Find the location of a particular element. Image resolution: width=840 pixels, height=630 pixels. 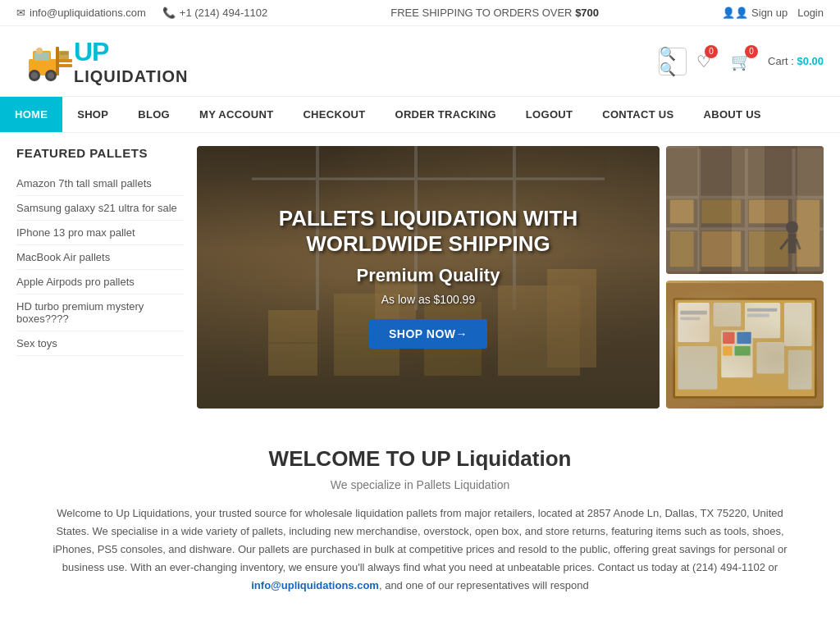

hero-line2: WORLDWIDE SHIPPING is located at coordinates (428, 244).